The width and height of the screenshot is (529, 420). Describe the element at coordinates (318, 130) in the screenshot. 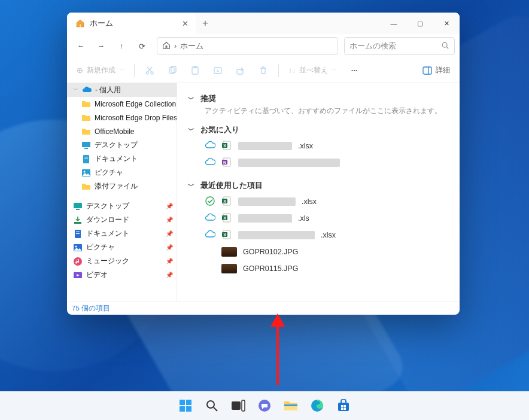

I see `section-header: ﹀お気に入り` at that location.